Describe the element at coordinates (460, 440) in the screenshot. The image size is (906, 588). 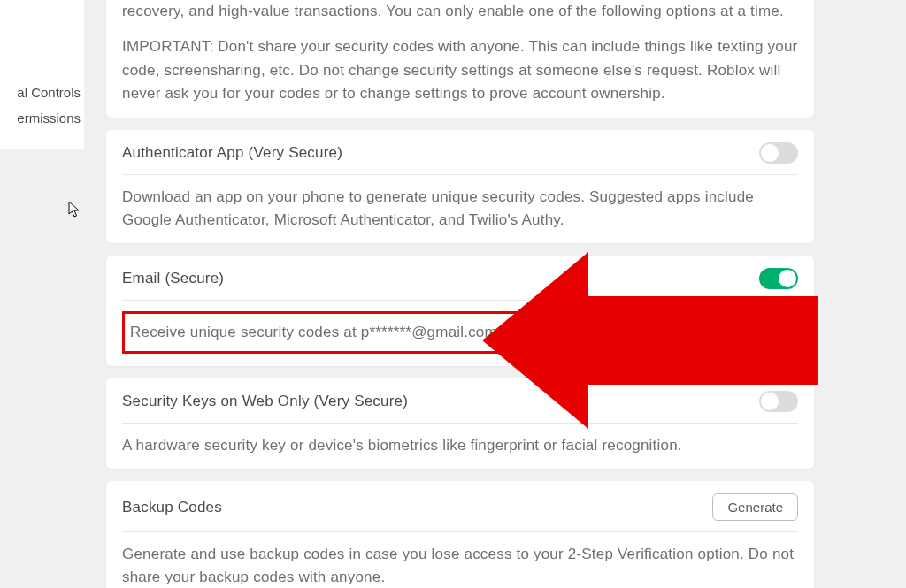
I see `security-keys-desc: A hardware security key or device's biom…` at that location.